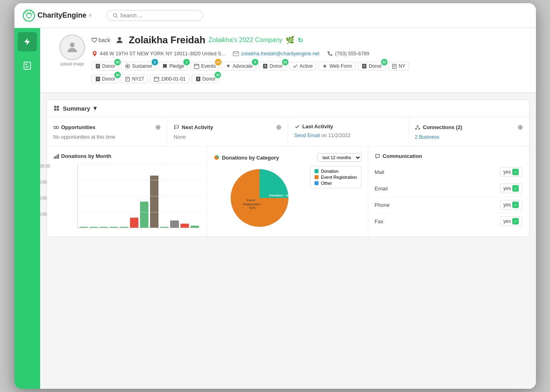  Describe the element at coordinates (515, 221) in the screenshot. I see `fax-check: ✓` at that location.